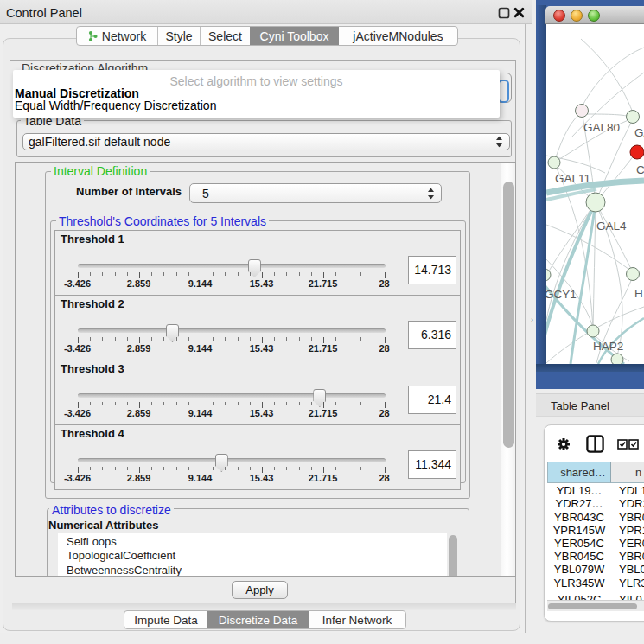  I want to click on svg-text: GAL11, so click(572, 178).